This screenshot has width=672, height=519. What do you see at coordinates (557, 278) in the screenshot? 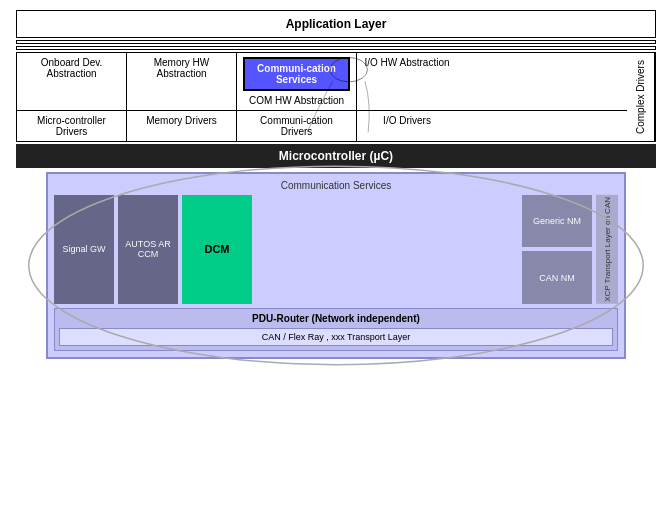
I see `can-nm-label: CAN NM` at bounding box center [557, 278].